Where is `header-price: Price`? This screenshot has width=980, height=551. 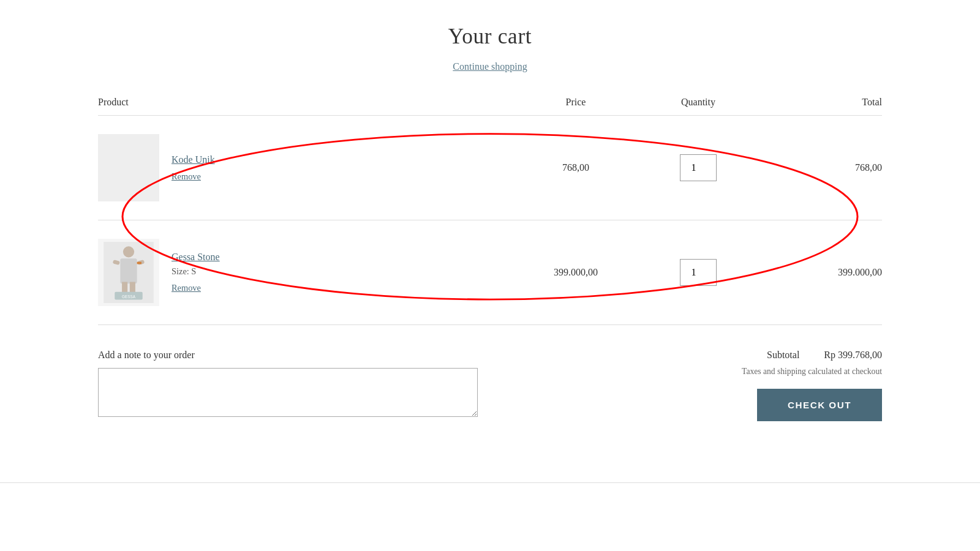 header-price: Price is located at coordinates (576, 102).